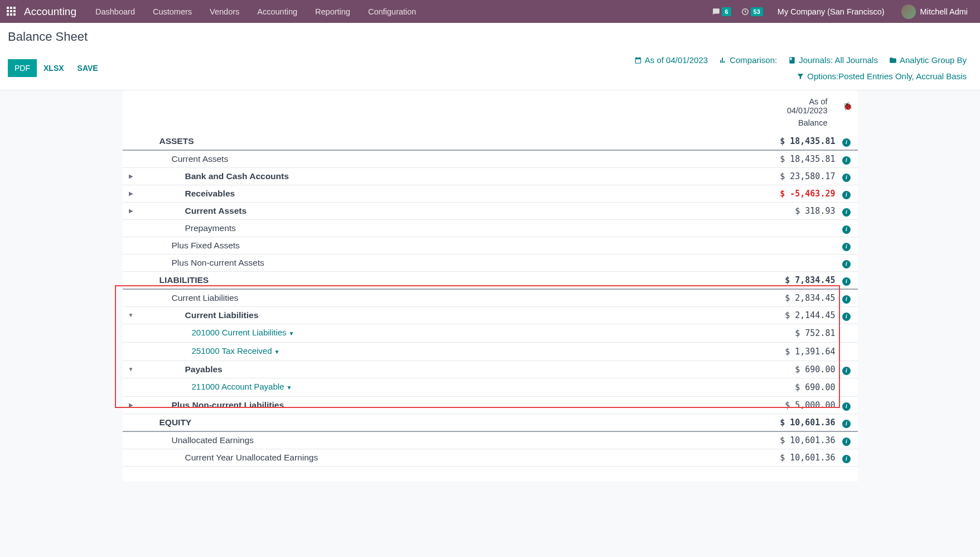  I want to click on row-account-201000: 201000 Current Liabilities▼$ 752.81, so click(490, 334).